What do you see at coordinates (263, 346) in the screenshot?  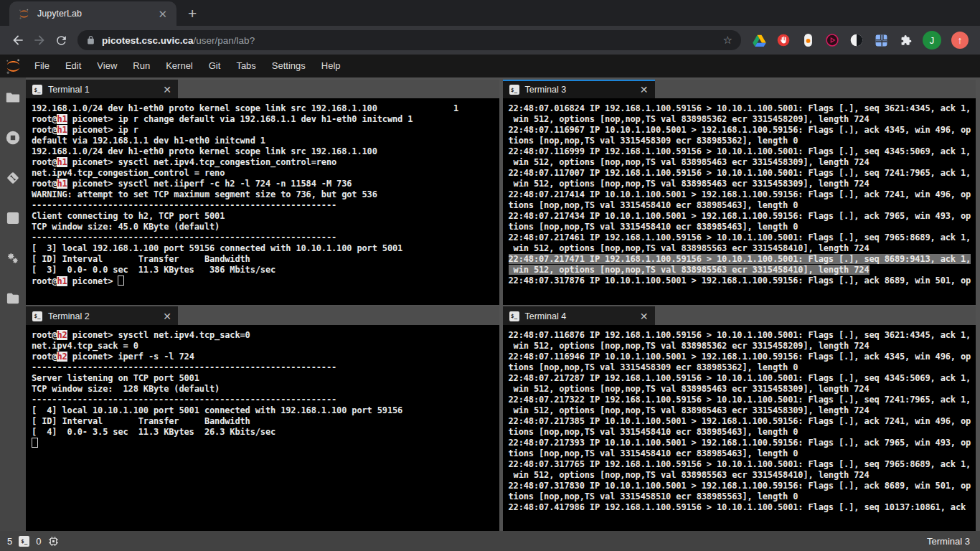 I see `terminal-line: net.ipv4.tcp_sack = 0` at bounding box center [263, 346].